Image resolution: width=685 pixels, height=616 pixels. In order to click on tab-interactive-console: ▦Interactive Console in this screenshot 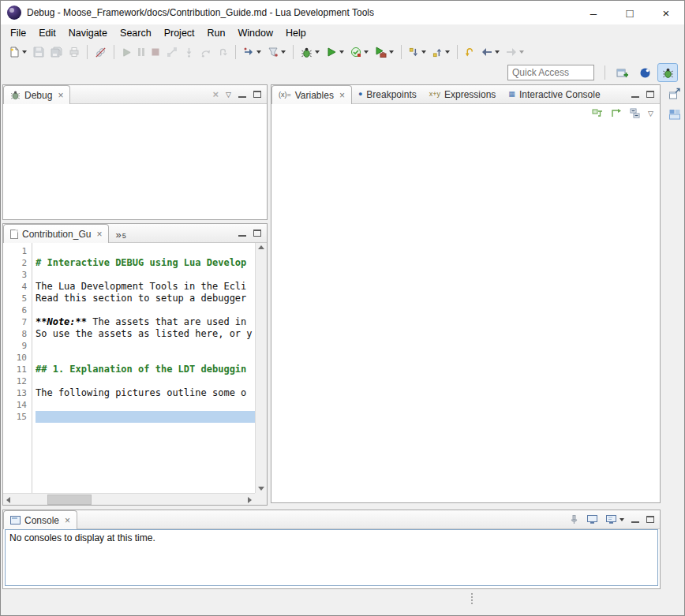, I will do `click(554, 95)`.